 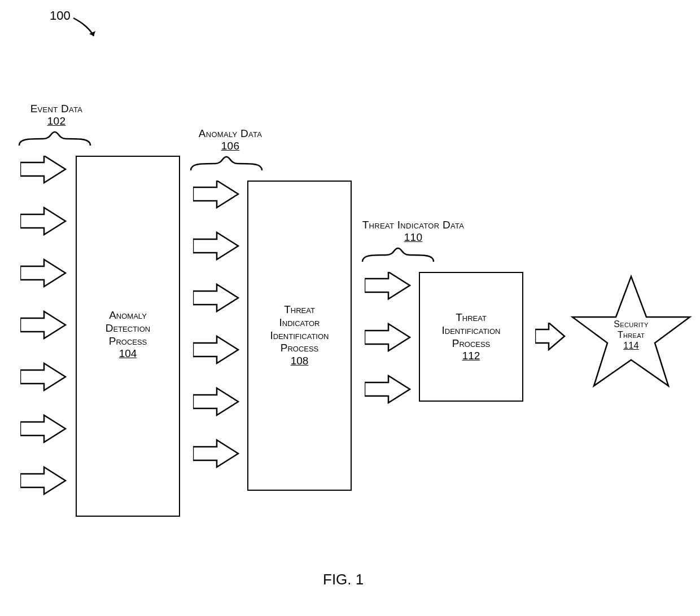 I want to click on box108-line4: Process, so click(x=300, y=347).